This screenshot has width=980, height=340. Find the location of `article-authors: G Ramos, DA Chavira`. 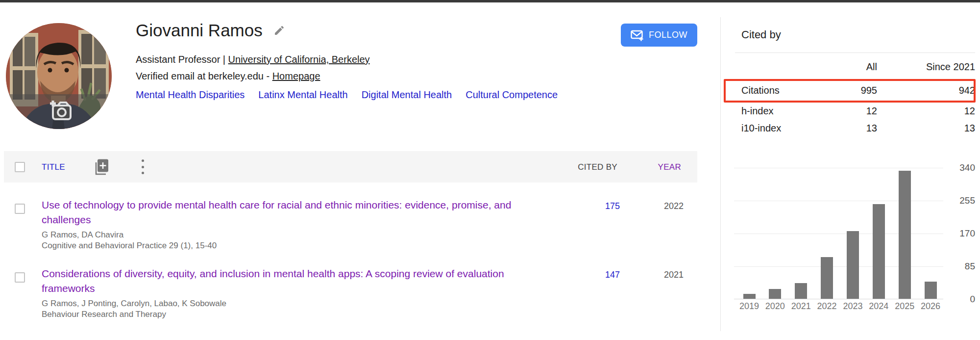

article-authors: G Ramos, DA Chavira is located at coordinates (82, 235).